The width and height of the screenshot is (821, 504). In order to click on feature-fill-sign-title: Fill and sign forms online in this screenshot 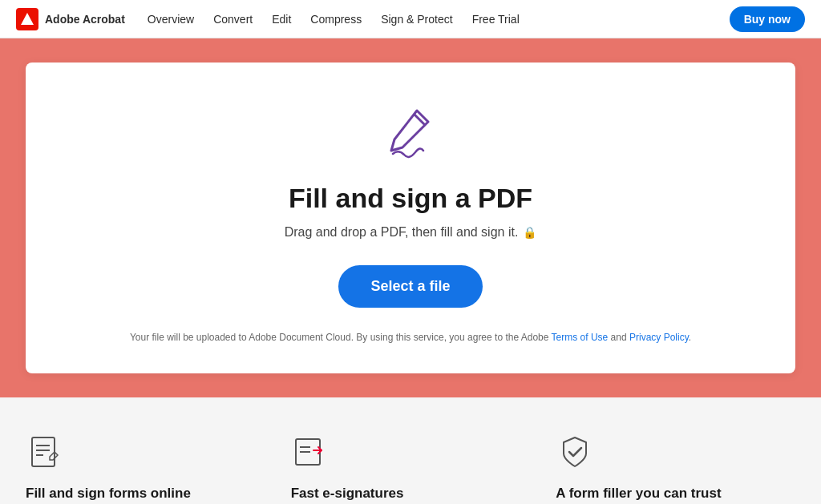, I will do `click(146, 494)`.